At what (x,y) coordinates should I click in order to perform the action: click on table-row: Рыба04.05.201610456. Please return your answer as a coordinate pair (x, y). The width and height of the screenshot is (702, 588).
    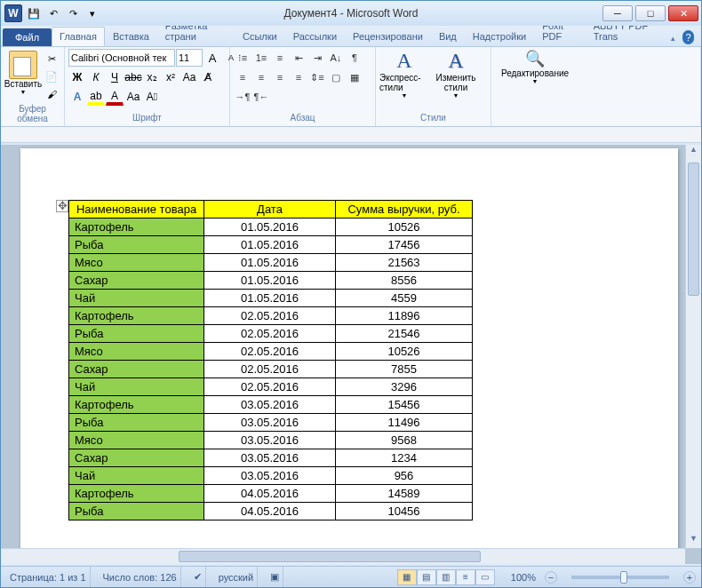
    Looking at the image, I should click on (271, 512).